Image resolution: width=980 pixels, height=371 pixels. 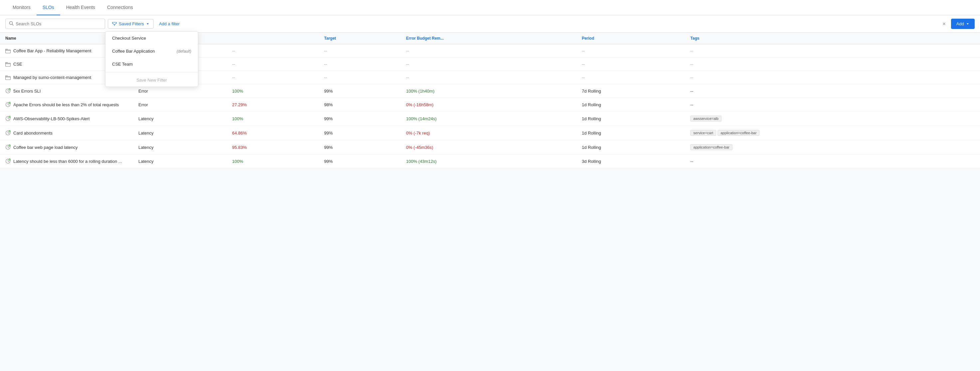 What do you see at coordinates (46, 147) in the screenshot?
I see `row-name: Coffee bar web page load latency` at bounding box center [46, 147].